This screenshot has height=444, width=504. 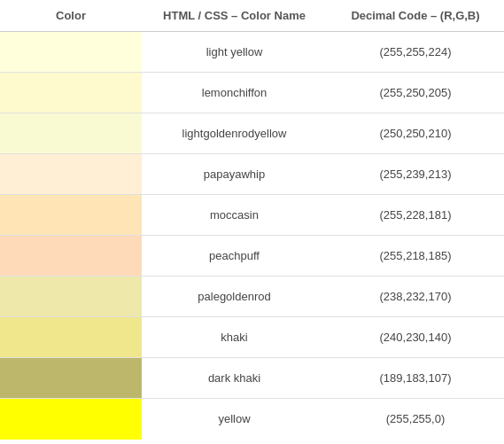 I want to click on color-name: yellow, so click(x=234, y=419).